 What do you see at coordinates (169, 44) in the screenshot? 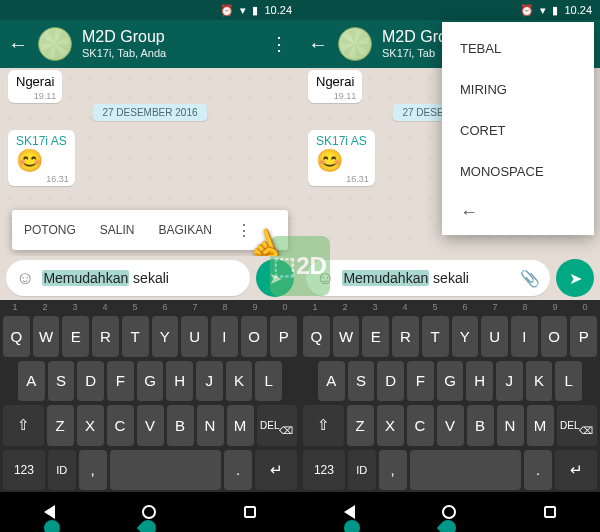
I see `title-block: M2D Group SK17i, Tab, Anda` at bounding box center [169, 44].